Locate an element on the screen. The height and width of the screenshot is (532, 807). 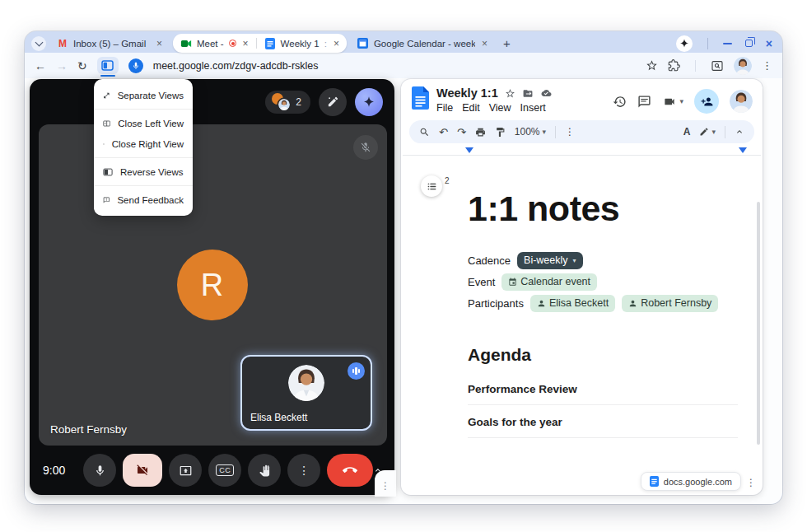
separate-views-icon is located at coordinates (107, 96).